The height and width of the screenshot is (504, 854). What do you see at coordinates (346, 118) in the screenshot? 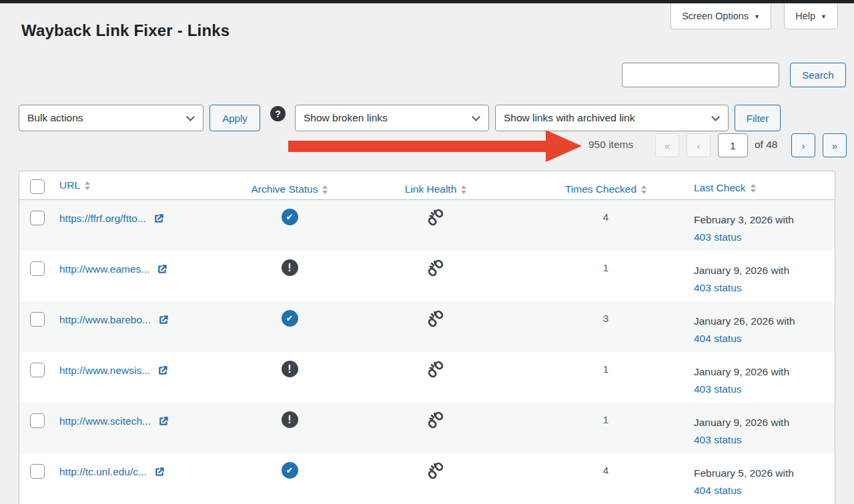
I see `link-status-filter-value: Show broken links` at bounding box center [346, 118].